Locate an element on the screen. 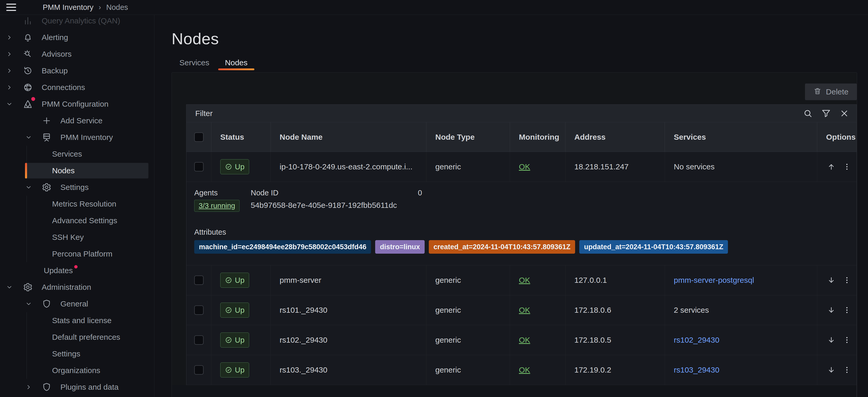 The width and height of the screenshot is (868, 397). service-link: rs102_29430 is located at coordinates (697, 340).